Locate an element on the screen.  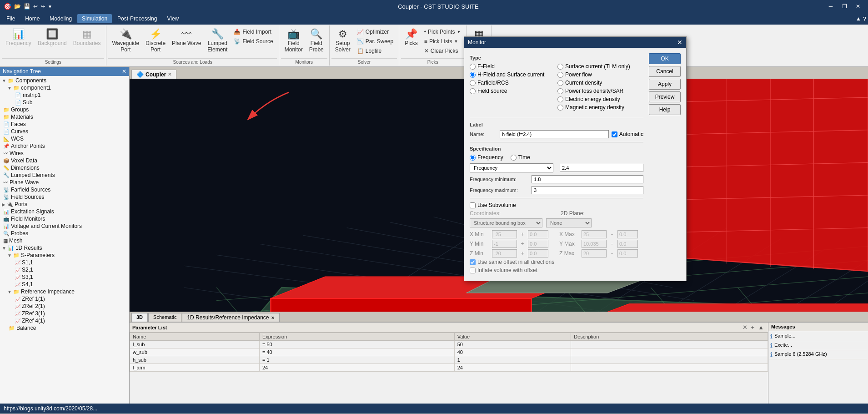
type-h-field: H-Field and Surface current is located at coordinates (513, 75).